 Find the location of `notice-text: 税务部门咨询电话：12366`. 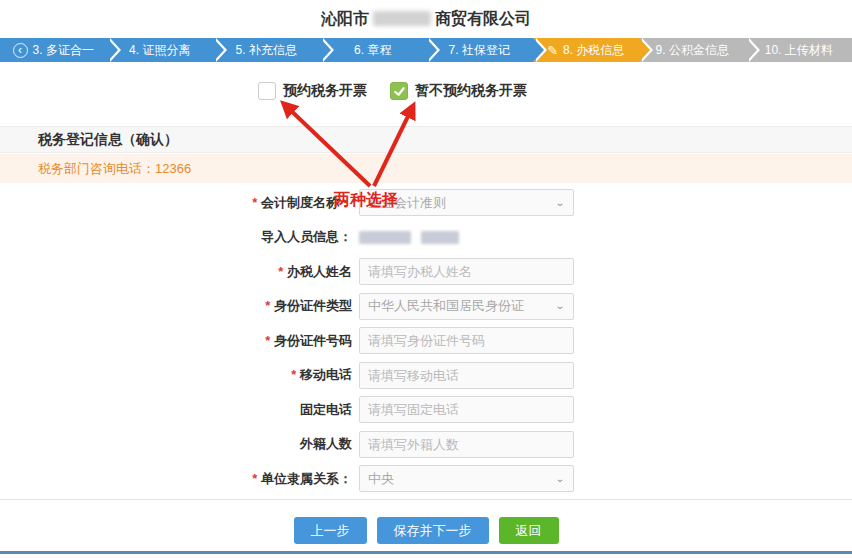

notice-text: 税务部门咨询电话：12366 is located at coordinates (114, 169).